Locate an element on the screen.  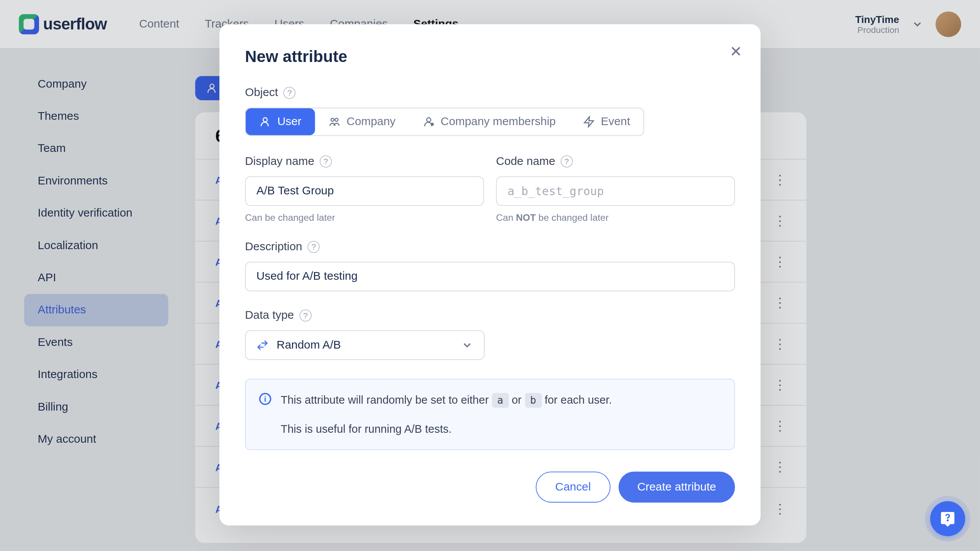
description-input is located at coordinates (490, 276).